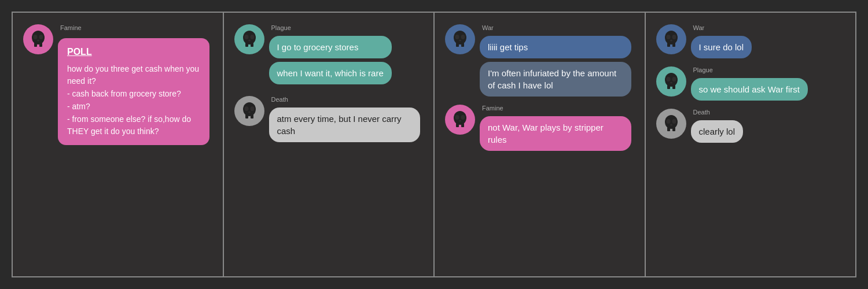 The width and height of the screenshot is (868, 289). What do you see at coordinates (751, 70) in the screenshot?
I see `sender-name-plague-2: Plague` at bounding box center [751, 70].